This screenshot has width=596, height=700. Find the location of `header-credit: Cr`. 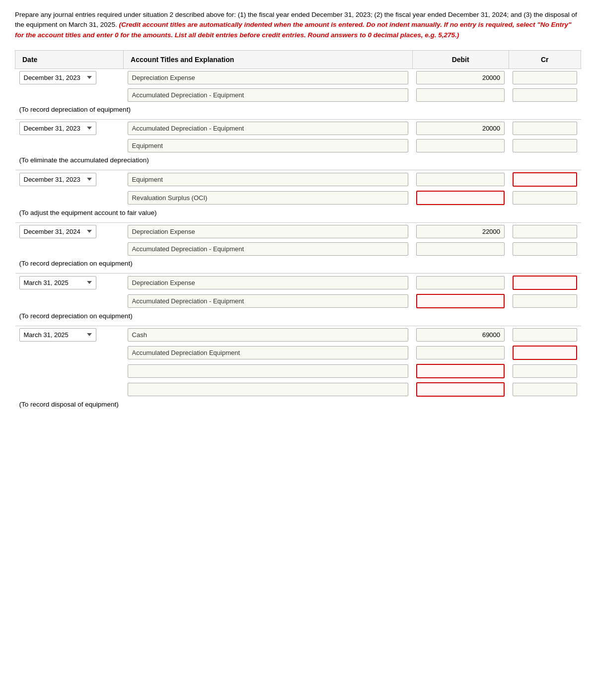

header-credit: Cr is located at coordinates (544, 60).